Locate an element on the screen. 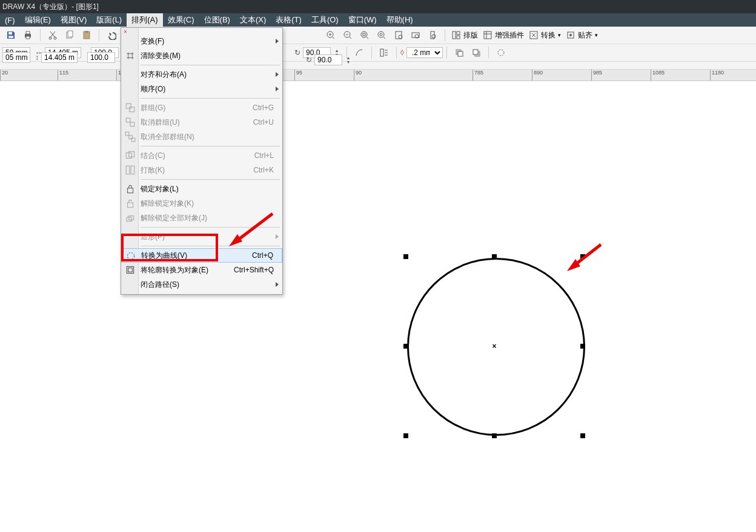 The width and height of the screenshot is (756, 532). sel-handle-br is located at coordinates (583, 436).